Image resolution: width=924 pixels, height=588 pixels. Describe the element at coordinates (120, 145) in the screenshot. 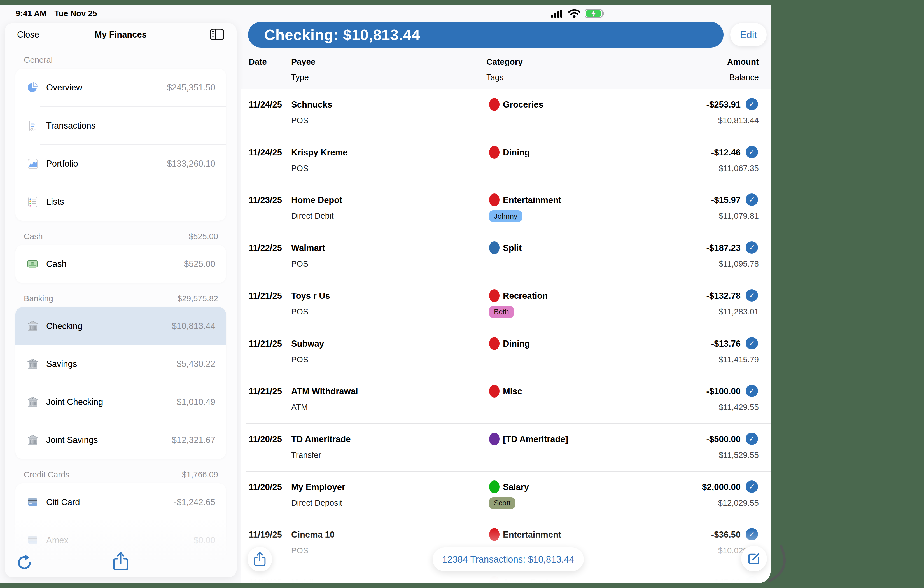

I see `sidebar-section-card: Overview$245,351.50TransactionsPortfolio…` at that location.